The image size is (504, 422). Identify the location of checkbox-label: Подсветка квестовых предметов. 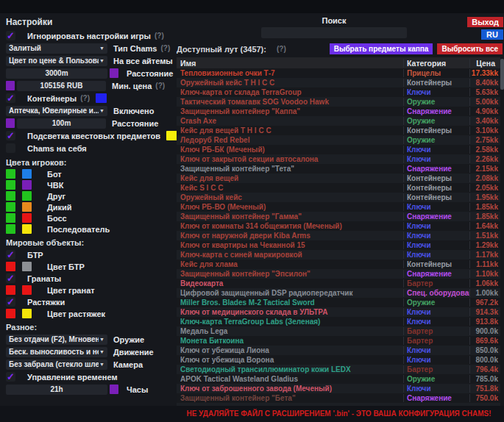
(94, 136).